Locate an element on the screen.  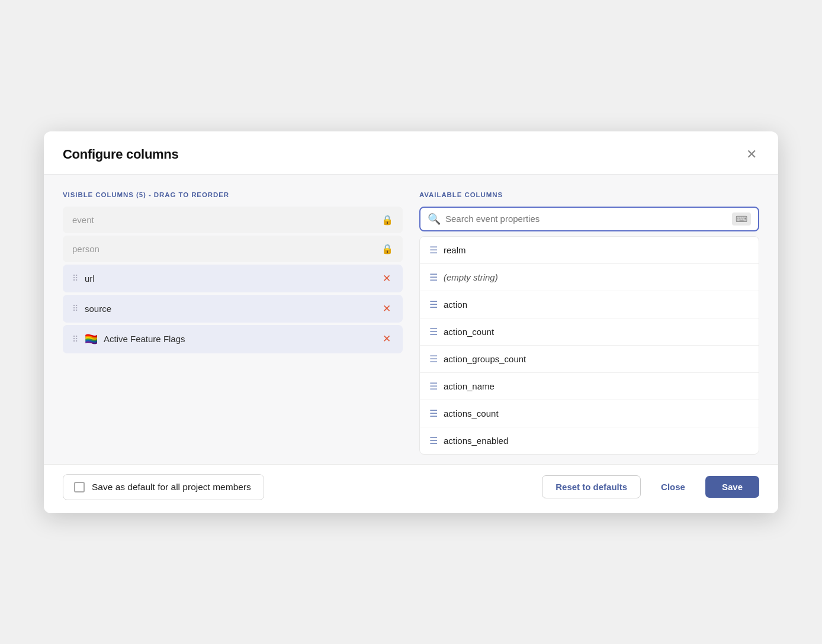
avail-item-empty-string: ☰ (empty string) is located at coordinates (589, 278).